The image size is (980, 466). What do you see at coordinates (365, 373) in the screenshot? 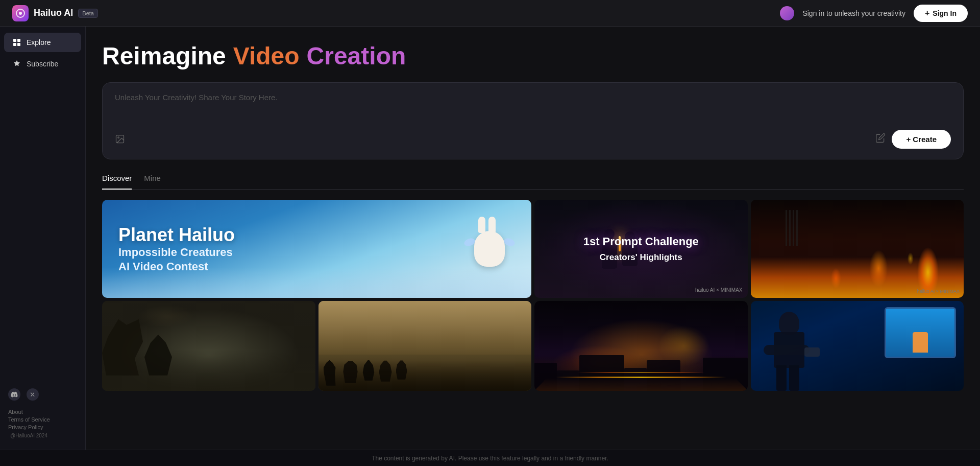
I see `rider-group` at bounding box center [365, 373].